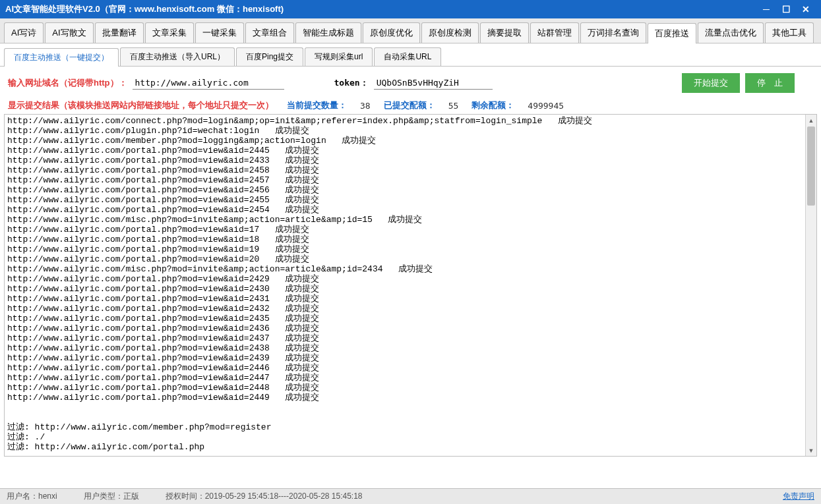  I want to click on main-tab-2: 批量翻译, so click(119, 33).